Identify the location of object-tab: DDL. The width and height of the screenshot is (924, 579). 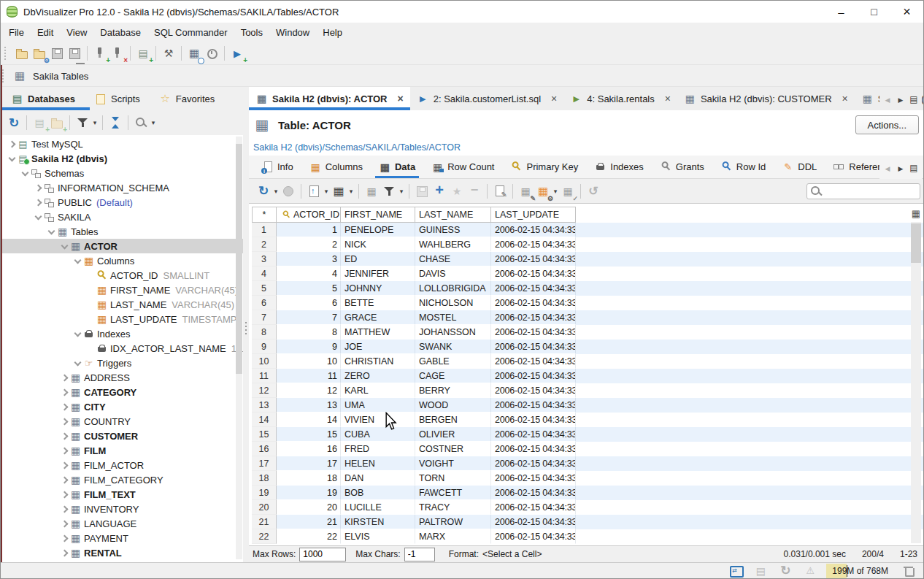
(799, 166).